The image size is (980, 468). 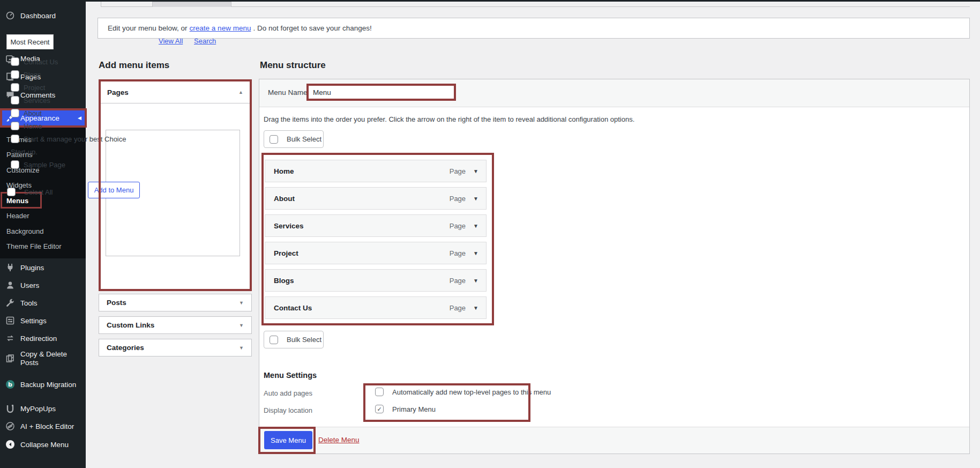 What do you see at coordinates (294, 139) in the screenshot?
I see `bulk-select-top: Bulk Select` at bounding box center [294, 139].